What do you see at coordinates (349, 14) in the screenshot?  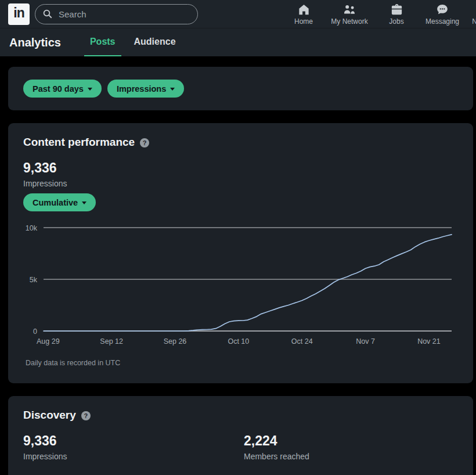 I see `nav-item-my-network: My Network` at bounding box center [349, 14].